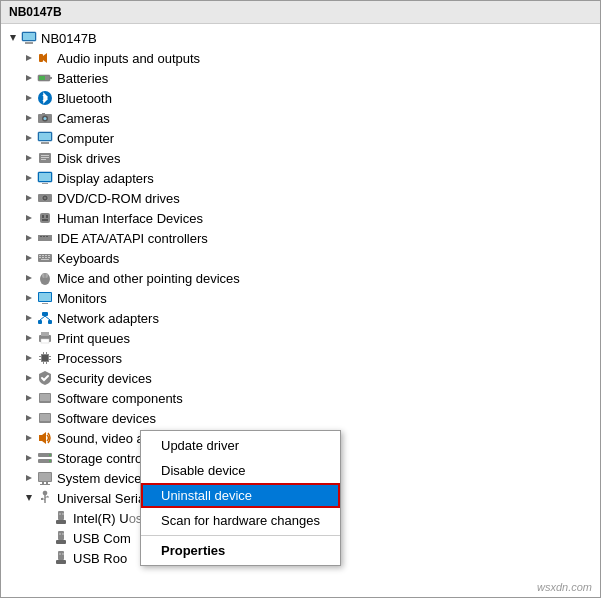  Describe the element at coordinates (29, 298) in the screenshot. I see `expand-icon-monitors` at that location.